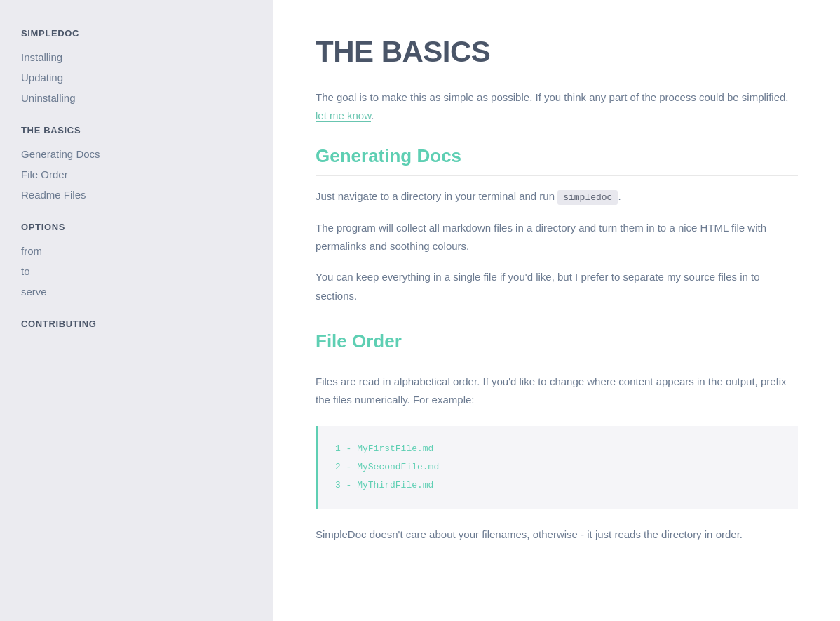 This screenshot has height=621, width=840. Describe the element at coordinates (137, 251) in the screenshot. I see `sidebar-item-from: from` at that location.